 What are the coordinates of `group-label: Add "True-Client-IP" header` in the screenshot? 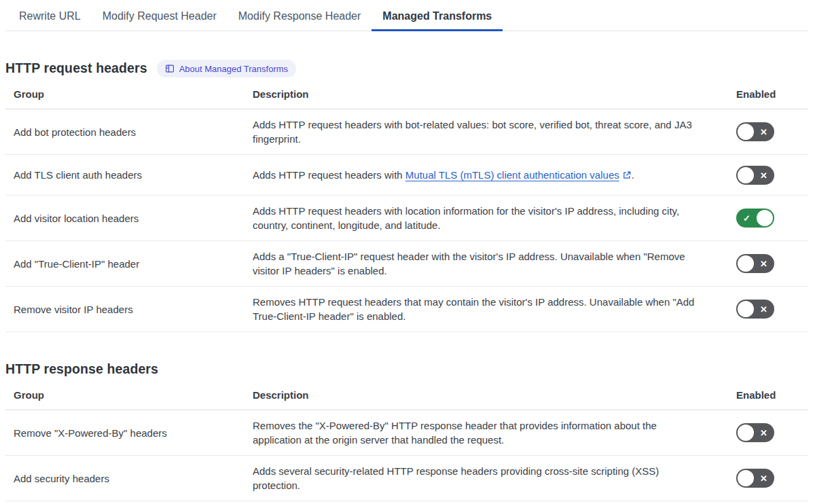 It's located at (129, 264).